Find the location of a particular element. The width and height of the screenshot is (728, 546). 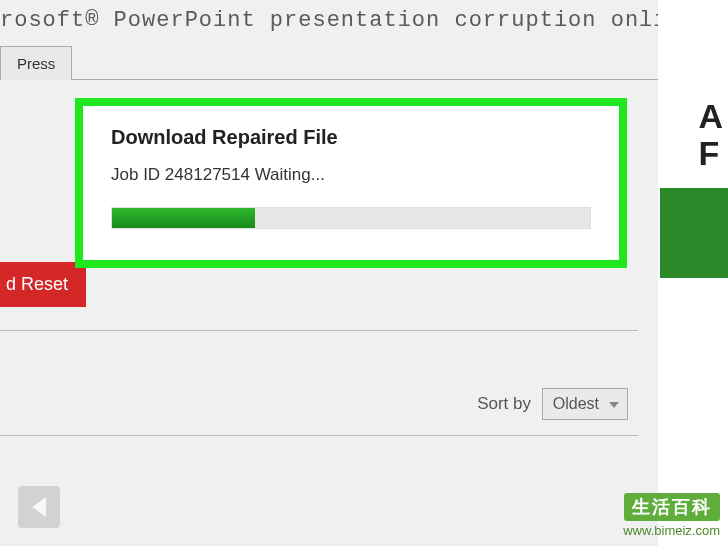

progress-fill is located at coordinates (184, 218).